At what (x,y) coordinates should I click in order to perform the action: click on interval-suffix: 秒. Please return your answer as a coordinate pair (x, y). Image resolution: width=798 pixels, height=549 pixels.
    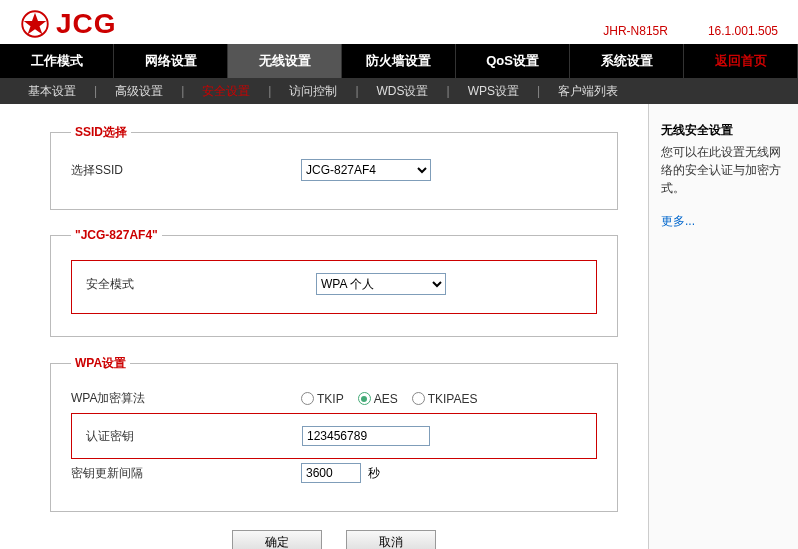
    Looking at the image, I should click on (374, 473).